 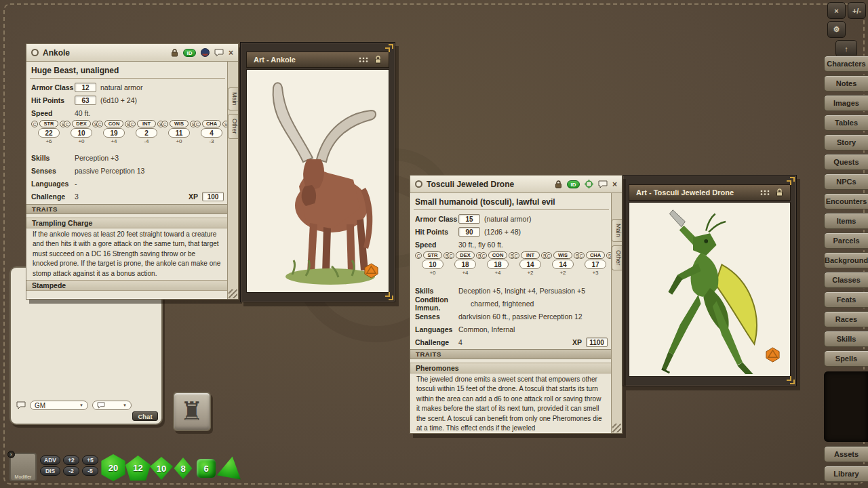 I want to click on ability-cha: C S CHA 4 -3, so click(x=212, y=134).